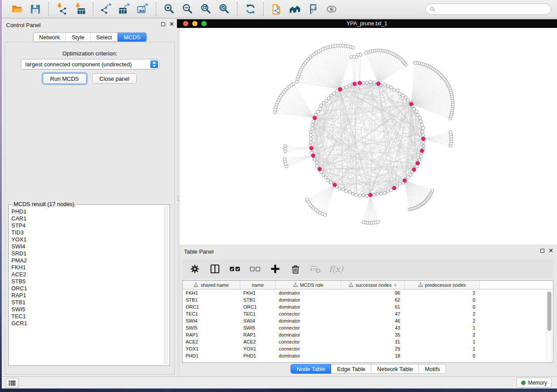  I want to click on minimize-traffic-light, so click(195, 24).